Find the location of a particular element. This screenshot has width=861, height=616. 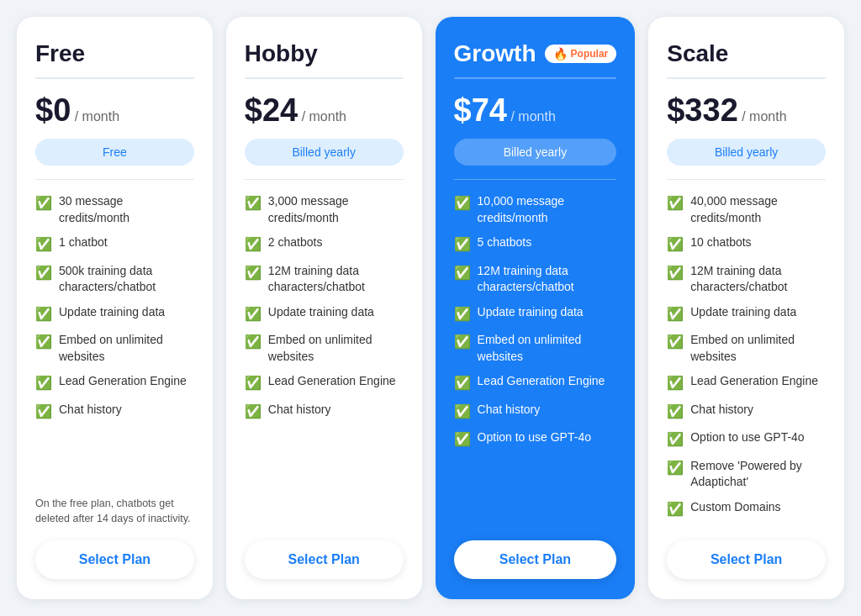

features-list-hobby: ✅3,000 message credits/month✅2 chatbots✅… is located at coordinates (325, 360).